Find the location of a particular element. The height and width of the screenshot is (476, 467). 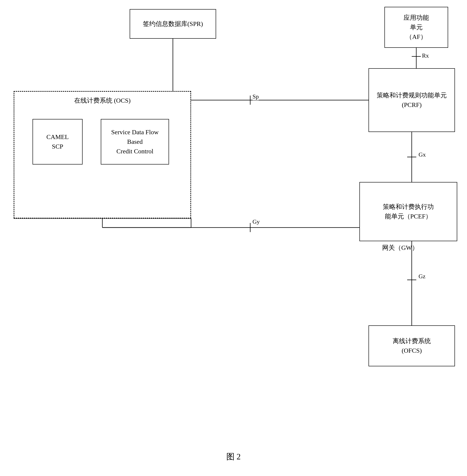

spr-label: 签约信息数据库(SPR) is located at coordinates (173, 24).